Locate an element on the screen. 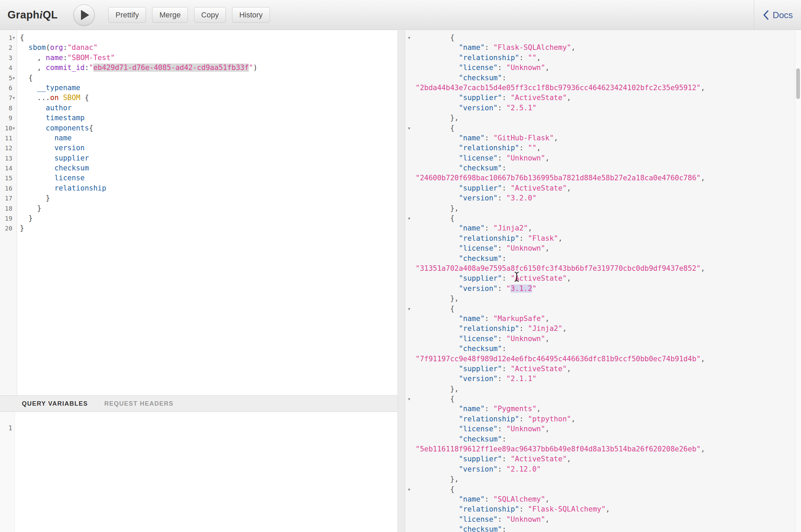 This screenshot has height=532, width=801. response-line: "version": "2.5.1" is located at coordinates (600, 108).